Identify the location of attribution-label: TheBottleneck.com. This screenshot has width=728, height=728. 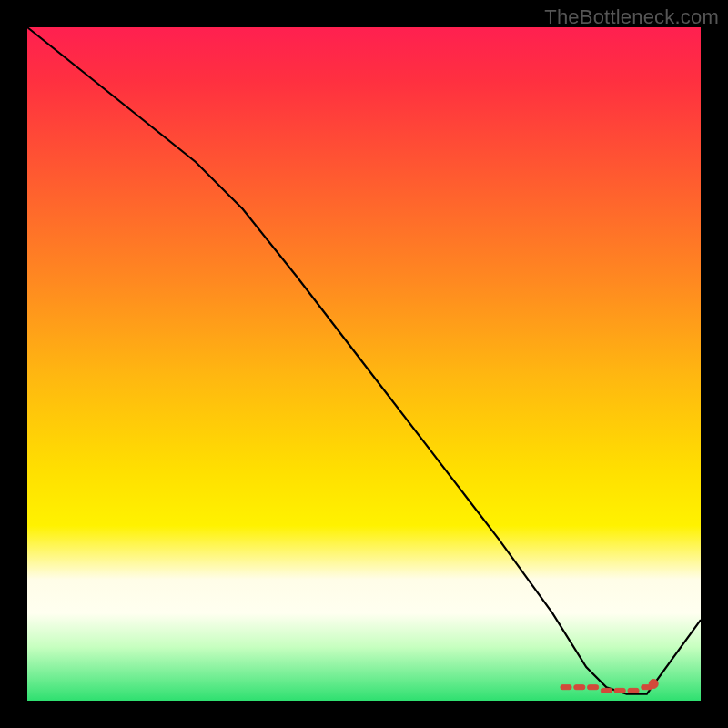
(632, 17).